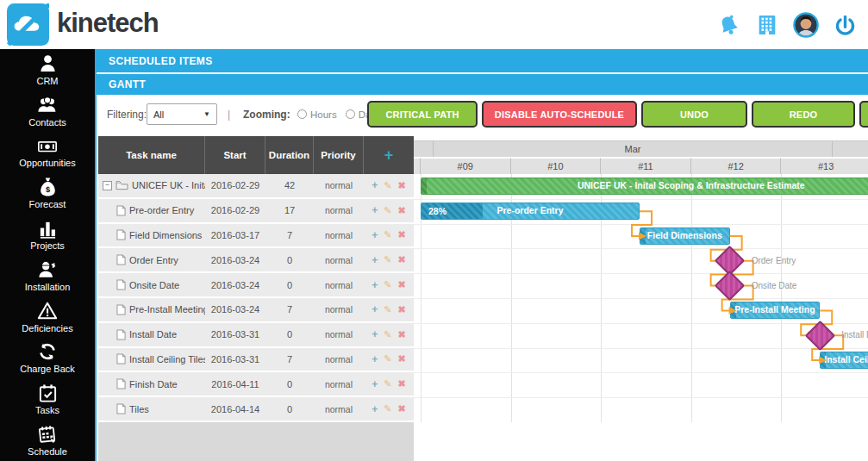  What do you see at coordinates (803, 114) in the screenshot?
I see `redo-button: REDO` at bounding box center [803, 114].